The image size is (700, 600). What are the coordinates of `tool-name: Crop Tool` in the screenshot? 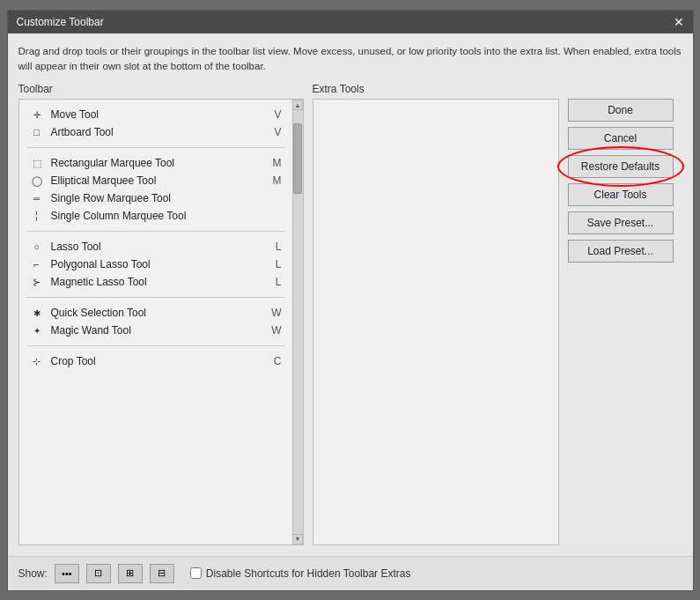 It's located at (157, 361).